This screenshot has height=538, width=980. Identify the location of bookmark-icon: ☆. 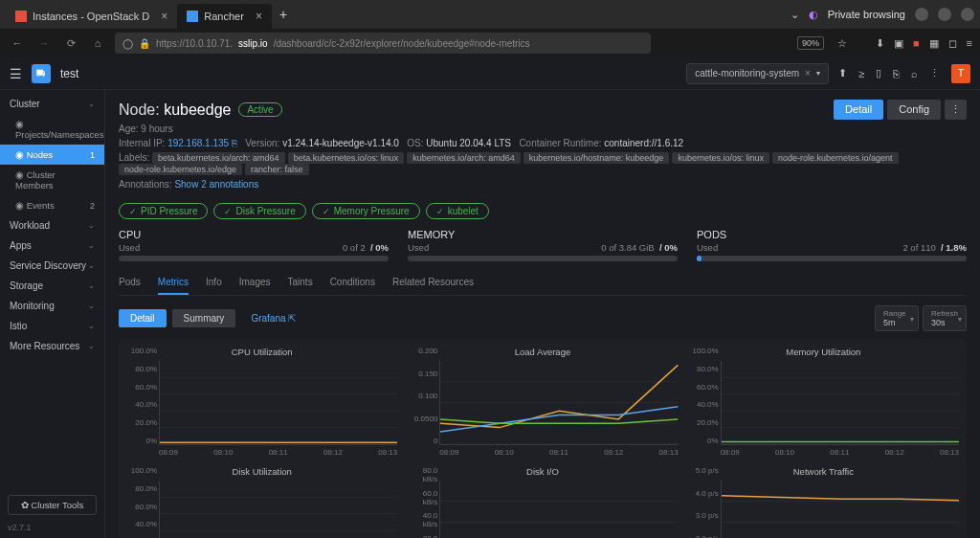
(842, 44).